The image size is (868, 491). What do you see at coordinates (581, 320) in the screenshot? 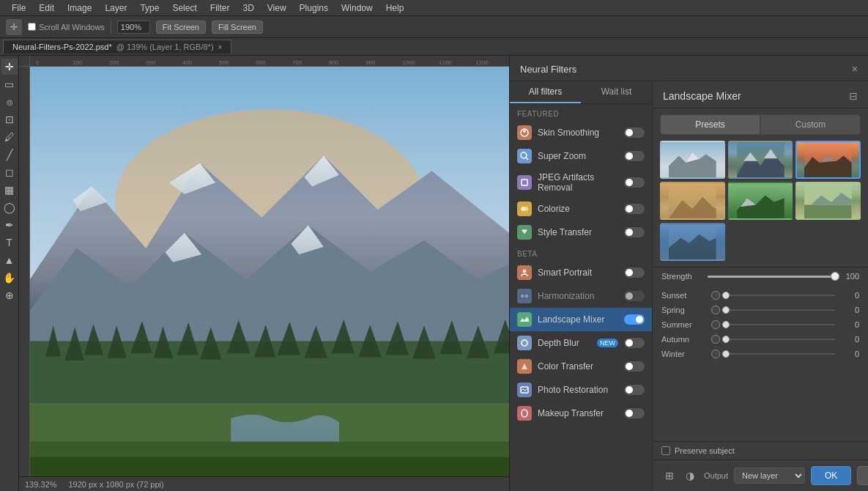
I see `filter-item-landscape-mixer: Landscape Mixer` at bounding box center [581, 320].